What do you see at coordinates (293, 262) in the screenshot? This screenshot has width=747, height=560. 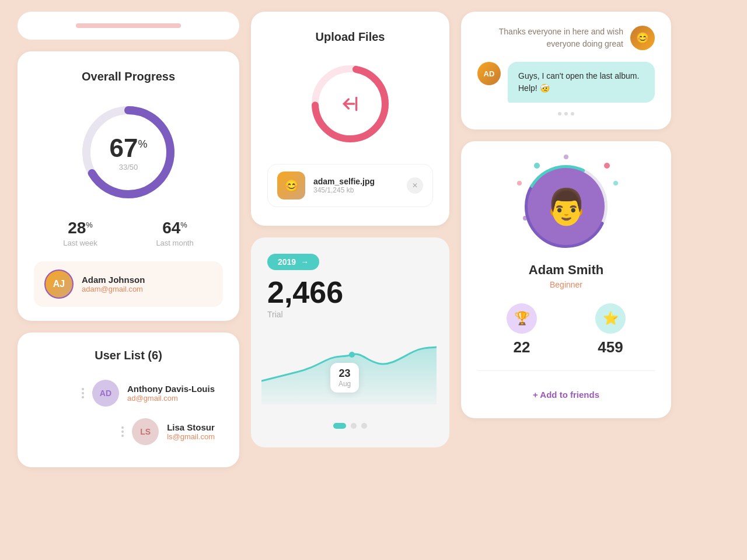 I see `year-badge: 2019 →` at bounding box center [293, 262].